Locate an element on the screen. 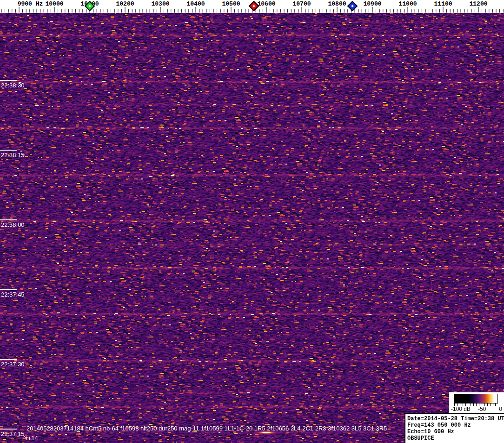  ruler-frequency-label: 10900 is located at coordinates (372, 4).